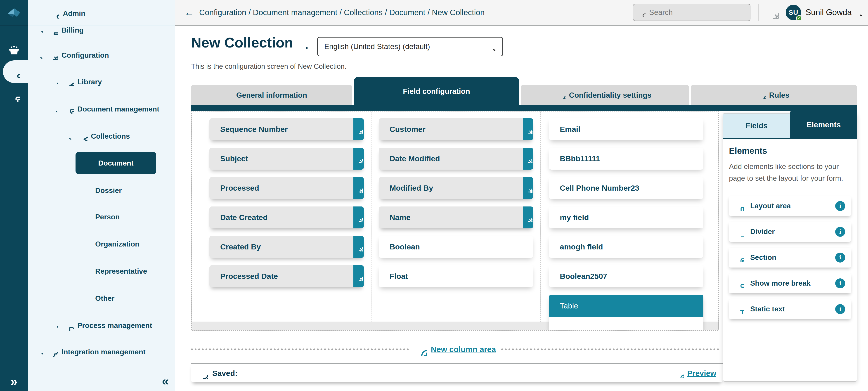  Describe the element at coordinates (421, 349) in the screenshot. I see `plus-circle-icon` at that location.